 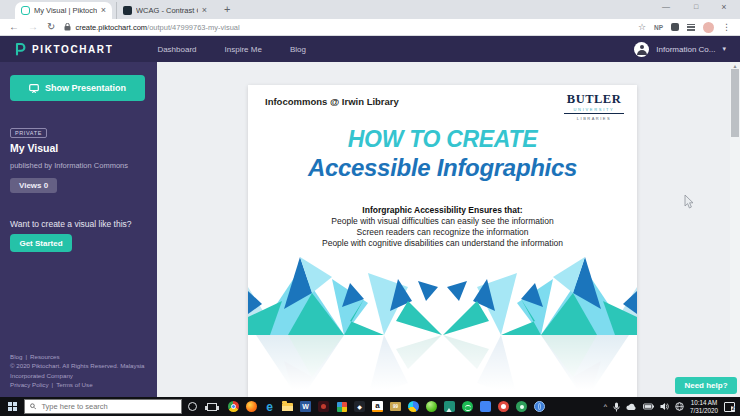 I want to click on extension-icon, so click(x=675, y=27).